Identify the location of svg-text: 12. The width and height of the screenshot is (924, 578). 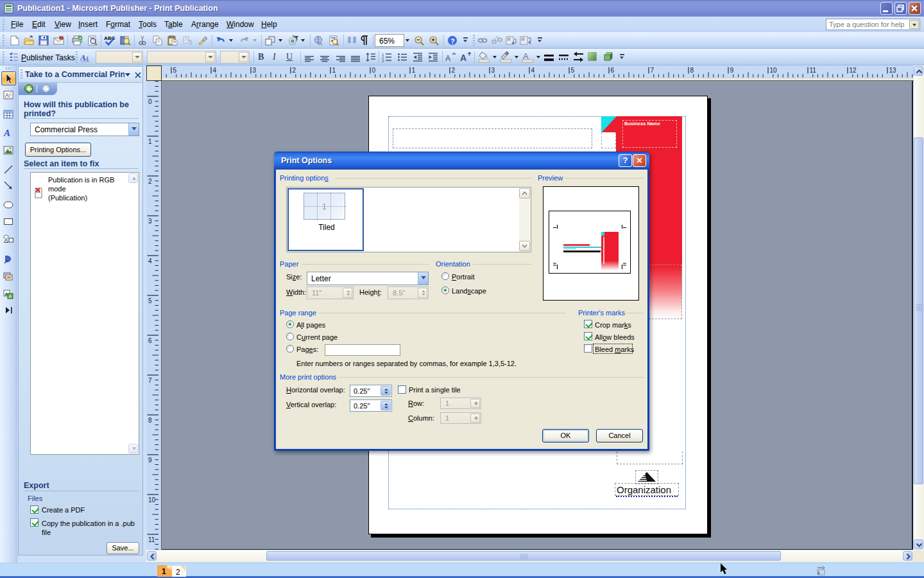
(853, 71).